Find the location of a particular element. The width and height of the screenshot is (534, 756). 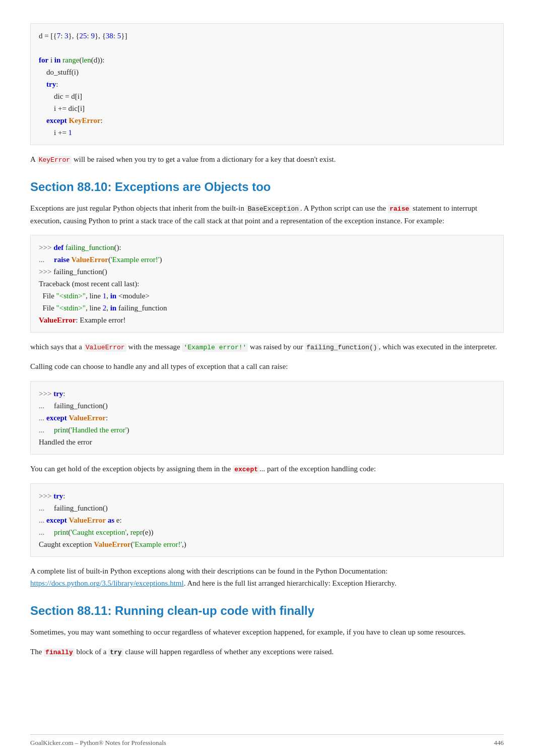

footer-right: 446 is located at coordinates (499, 743).